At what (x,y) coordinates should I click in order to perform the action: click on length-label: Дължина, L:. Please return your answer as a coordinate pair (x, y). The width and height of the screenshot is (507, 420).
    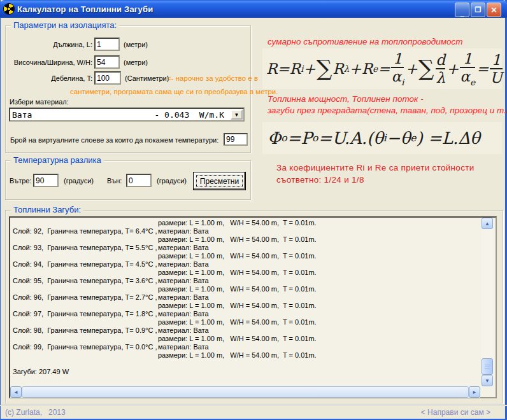
    Looking at the image, I should click on (48, 45).